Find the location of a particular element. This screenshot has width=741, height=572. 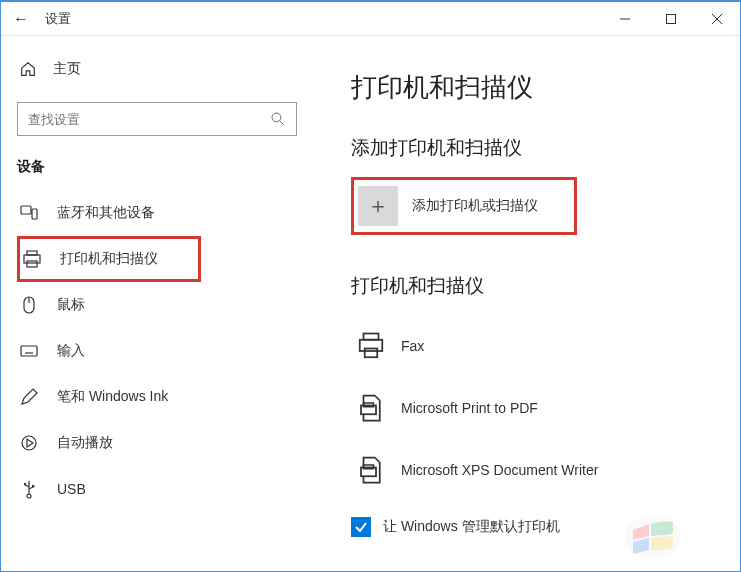

printer-icon is located at coordinates (32, 259).